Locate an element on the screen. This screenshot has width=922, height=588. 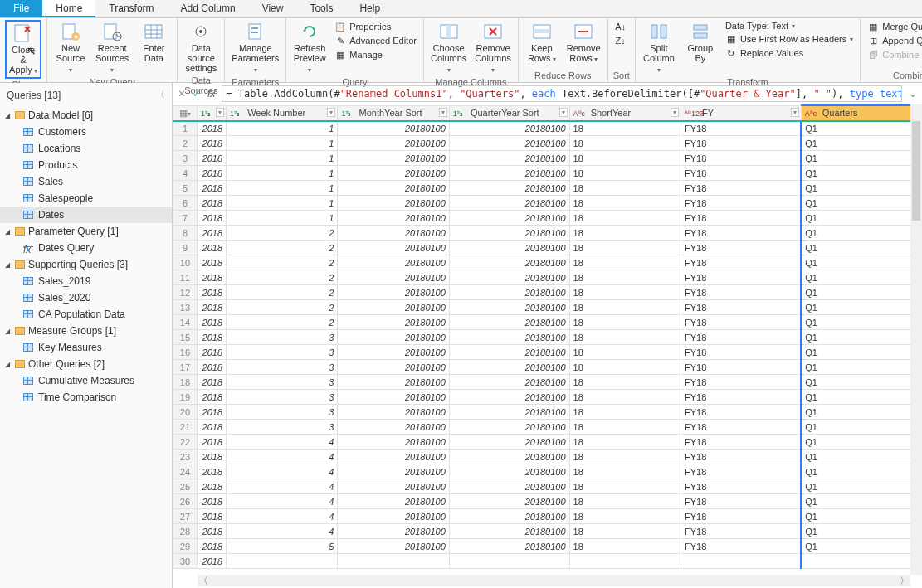
cell-q is located at coordinates (861, 561).